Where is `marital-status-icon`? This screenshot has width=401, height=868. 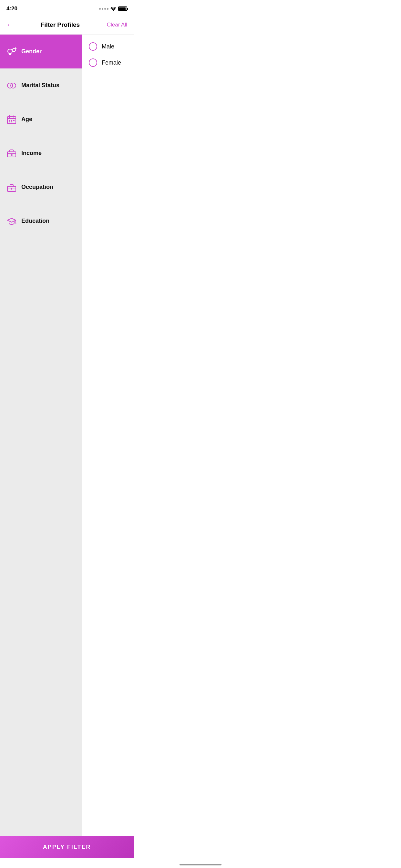
marital-status-icon is located at coordinates (11, 86).